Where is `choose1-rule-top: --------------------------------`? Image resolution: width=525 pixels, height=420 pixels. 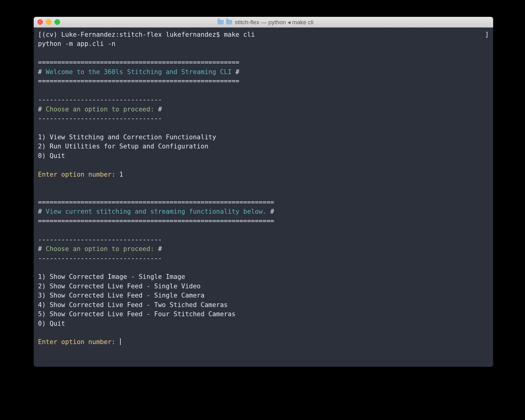 choose1-rule-top: -------------------------------- is located at coordinates (263, 100).